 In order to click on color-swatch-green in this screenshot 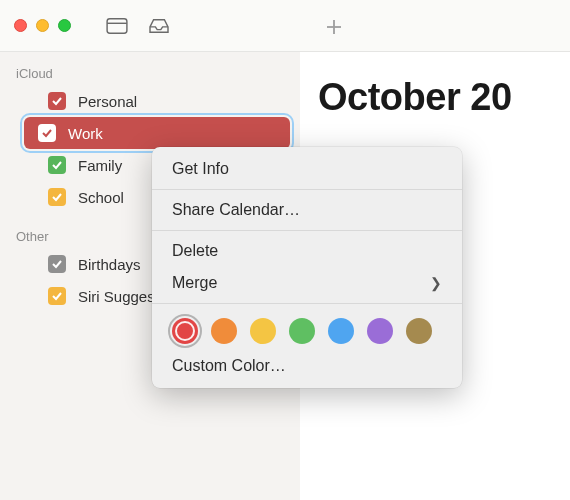, I will do `click(302, 331)`.